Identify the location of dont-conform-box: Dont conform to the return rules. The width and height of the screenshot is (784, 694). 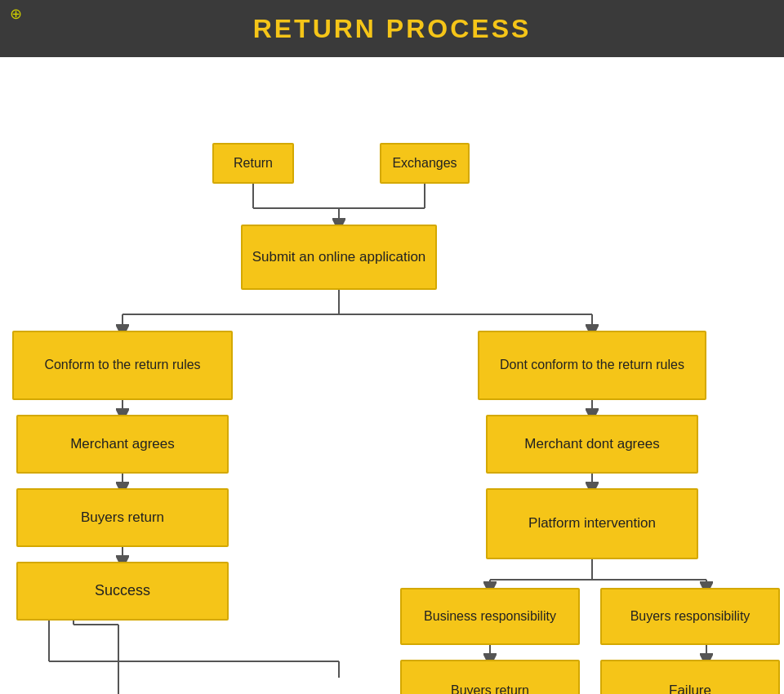
(592, 366).